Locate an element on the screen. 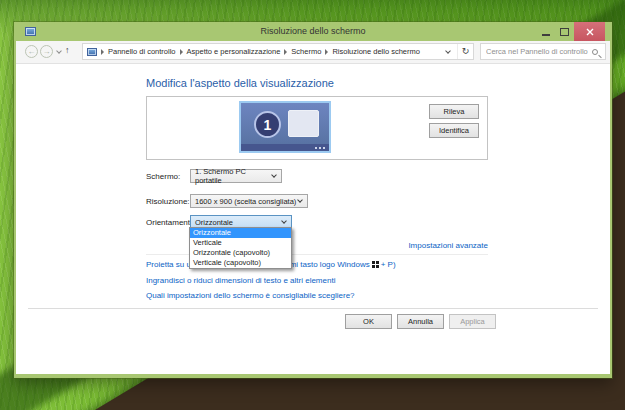 This screenshot has height=410, width=625. monitor-dots-icon is located at coordinates (324, 148).